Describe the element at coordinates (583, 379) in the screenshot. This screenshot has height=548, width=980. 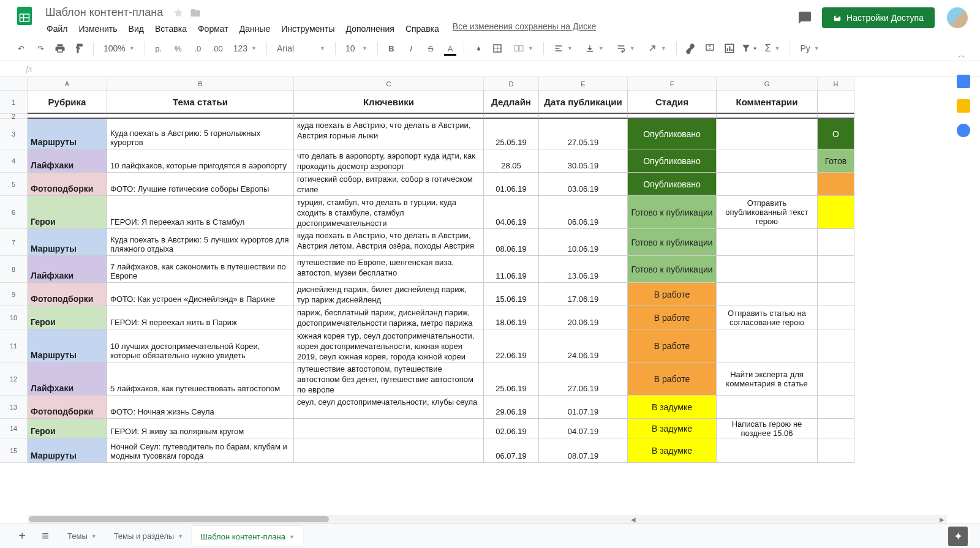
I see `pubdate-cell: 27.06.19` at that location.